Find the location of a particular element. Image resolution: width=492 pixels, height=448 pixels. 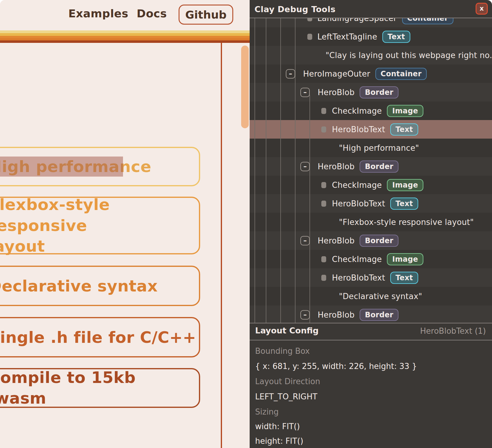

debug-selection-highlight is located at coordinates (61, 167).